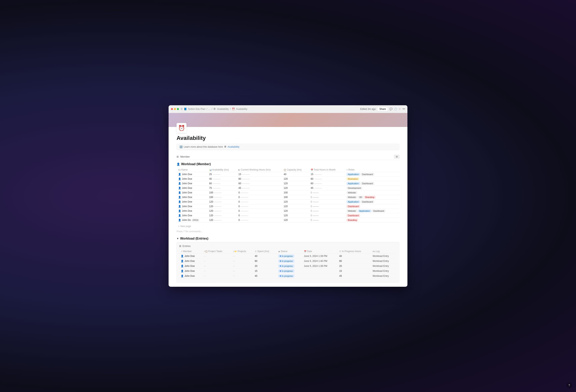 Image resolution: width=576 pixels, height=392 pixels. What do you see at coordinates (181, 109) in the screenshot?
I see `menu-icon: ☰` at bounding box center [181, 109].